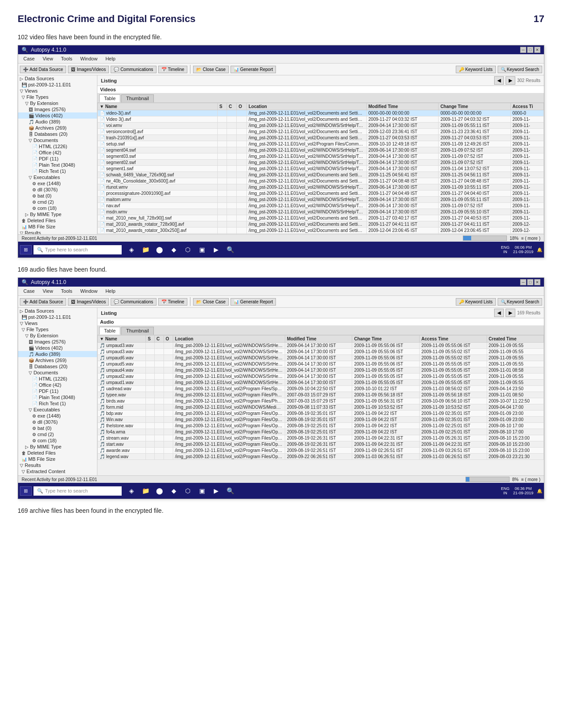 The image size is (562, 728). What do you see at coordinates (57, 366) in the screenshot?
I see `sidebar2-databases: 🗄 Databases (20)` at bounding box center [57, 366].